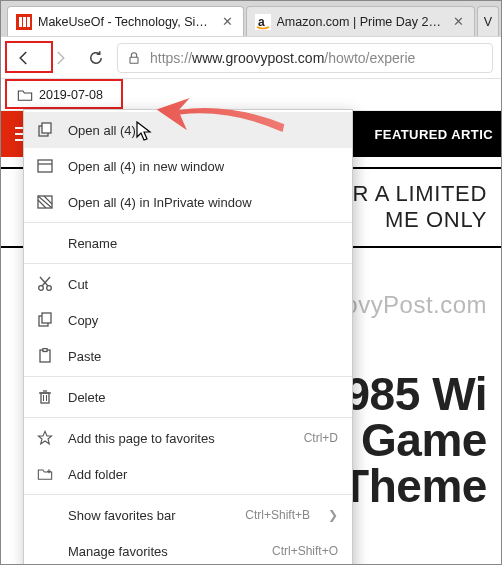  Describe the element at coordinates (45, 130) in the screenshot. I see `pages-icon` at that location.